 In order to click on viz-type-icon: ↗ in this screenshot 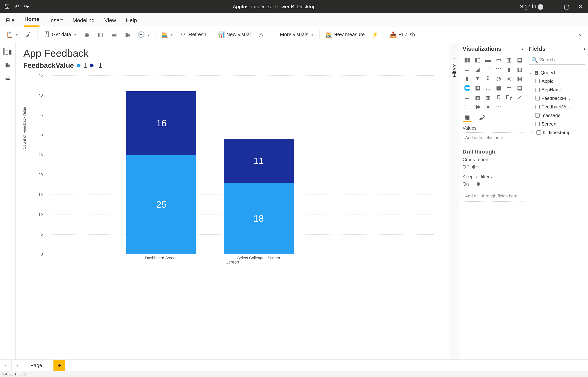, I will do `click(520, 97)`.